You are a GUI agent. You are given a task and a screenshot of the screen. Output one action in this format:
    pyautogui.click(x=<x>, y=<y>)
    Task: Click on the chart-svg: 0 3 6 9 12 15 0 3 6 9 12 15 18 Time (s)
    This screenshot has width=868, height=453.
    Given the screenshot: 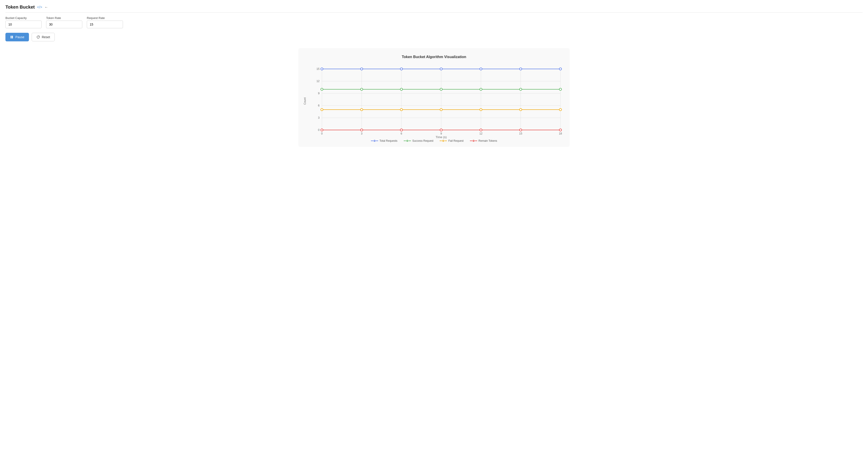 What is the action you would take?
    pyautogui.click(x=437, y=100)
    